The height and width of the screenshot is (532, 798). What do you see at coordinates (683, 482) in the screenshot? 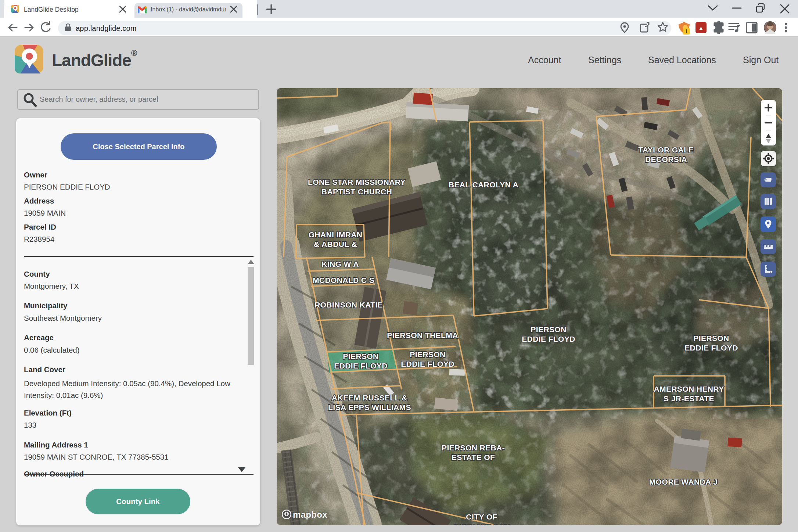
I see `svg-text: MOORE WANDA J` at bounding box center [683, 482].